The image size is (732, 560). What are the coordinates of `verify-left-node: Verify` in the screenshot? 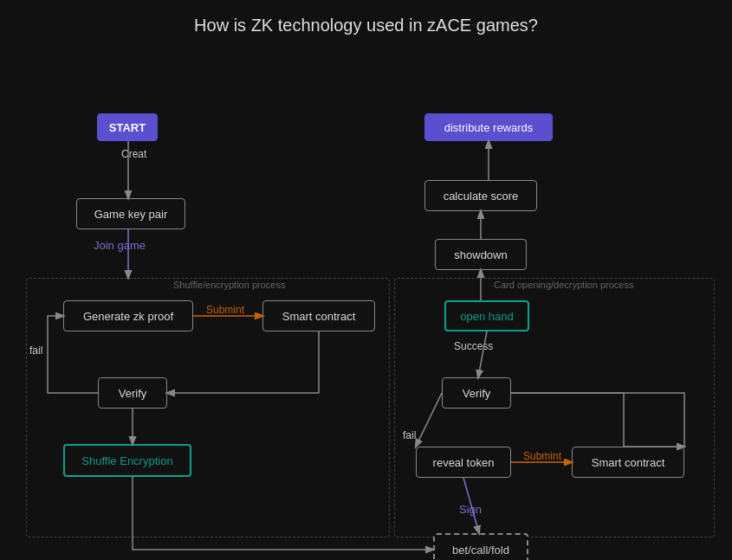 It's located at (133, 393).